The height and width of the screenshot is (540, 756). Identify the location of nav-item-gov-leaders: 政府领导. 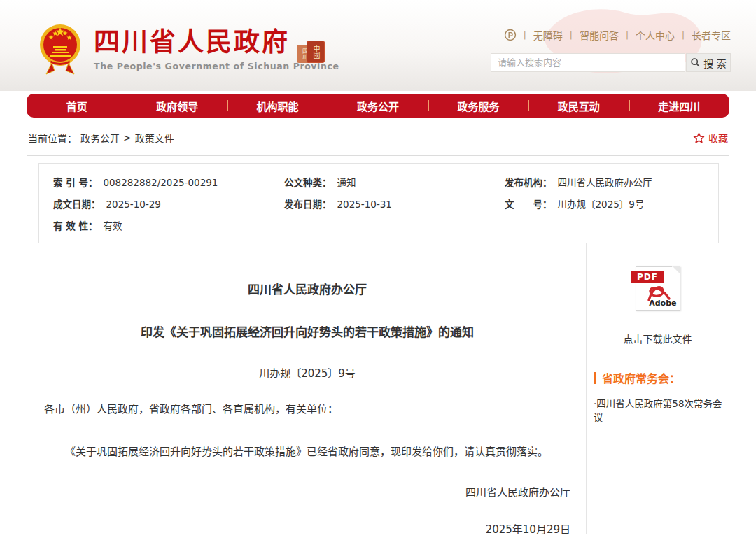
(176, 106).